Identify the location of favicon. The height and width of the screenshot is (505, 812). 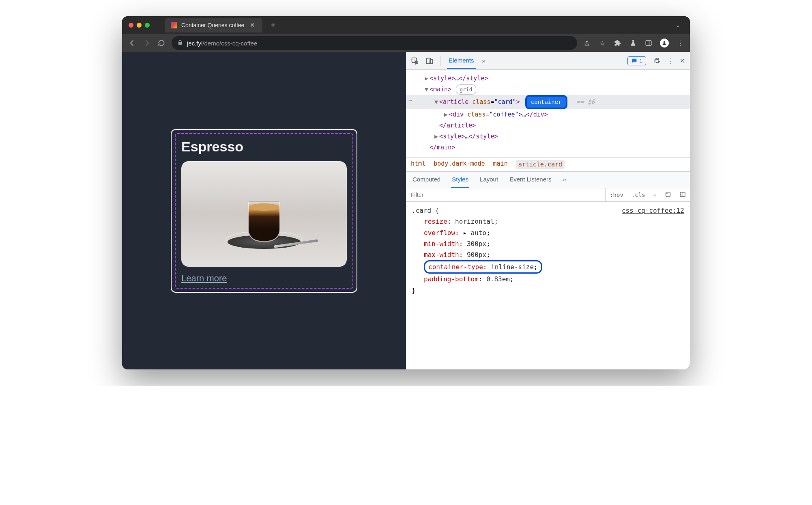
(174, 25).